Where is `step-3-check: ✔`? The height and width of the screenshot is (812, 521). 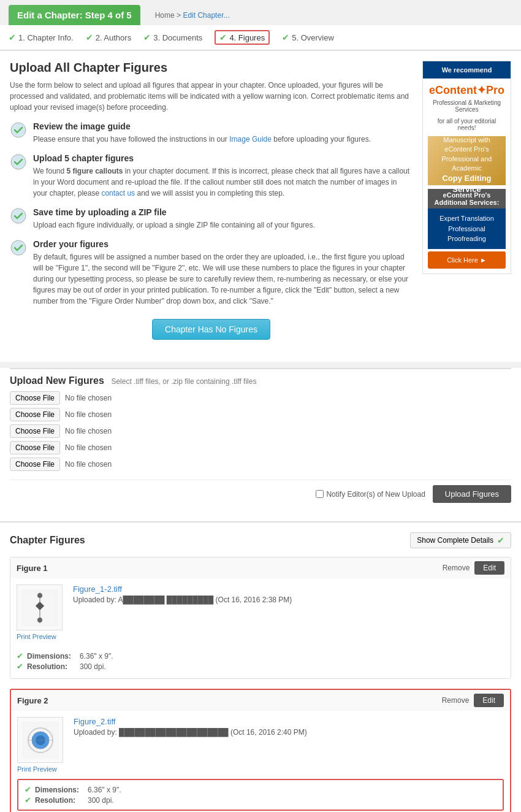 step-3-check: ✔ is located at coordinates (147, 37).